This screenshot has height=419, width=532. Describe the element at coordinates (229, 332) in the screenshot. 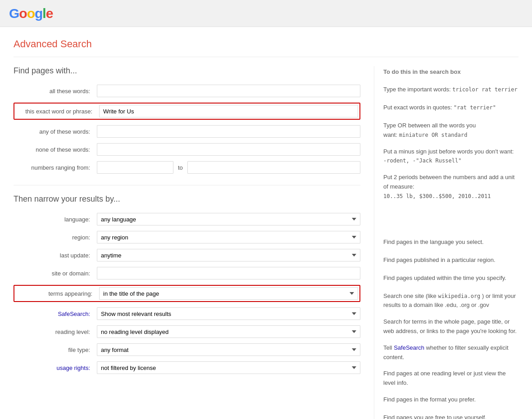

I see `reading-level-select: no reading level displayed show reading …` at that location.